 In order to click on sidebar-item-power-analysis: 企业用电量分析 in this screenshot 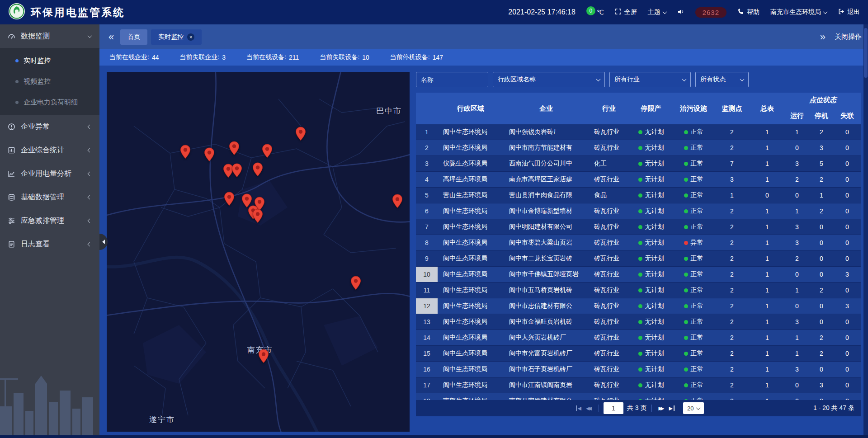, I will do `click(50, 174)`.